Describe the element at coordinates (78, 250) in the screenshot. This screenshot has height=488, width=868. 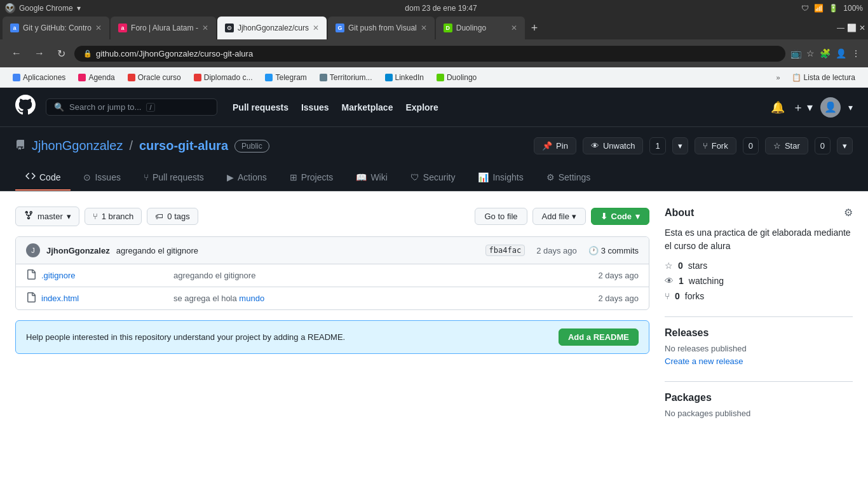
I see `commit-author-name: JjhonGgonzalez` at that location.